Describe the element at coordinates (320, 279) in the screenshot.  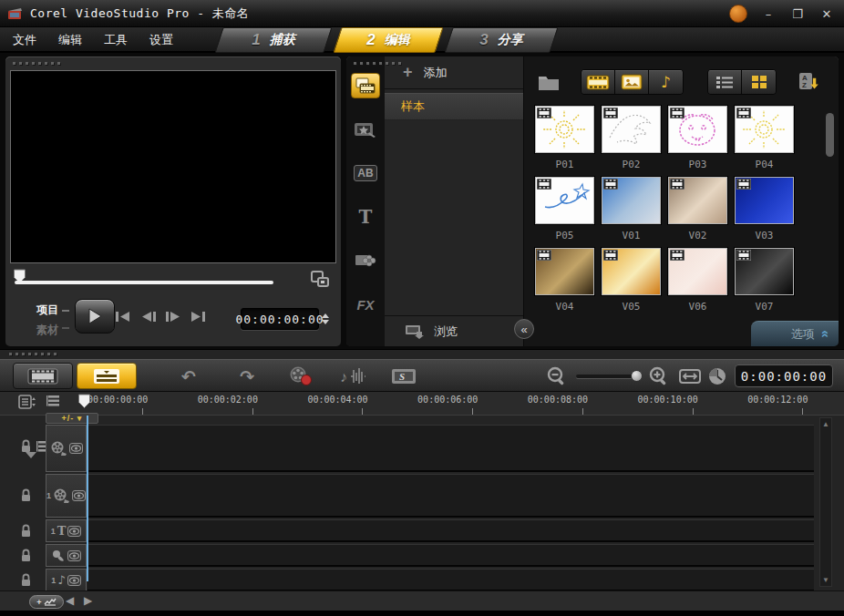
I see `enlarge-preview-icon` at that location.